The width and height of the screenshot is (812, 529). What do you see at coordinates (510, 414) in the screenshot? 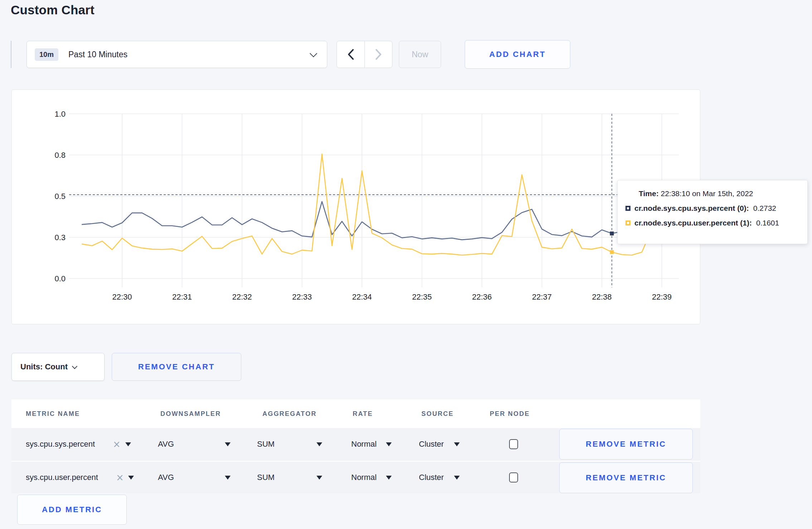
I see `column-header-per-node: PER NODE` at bounding box center [510, 414].